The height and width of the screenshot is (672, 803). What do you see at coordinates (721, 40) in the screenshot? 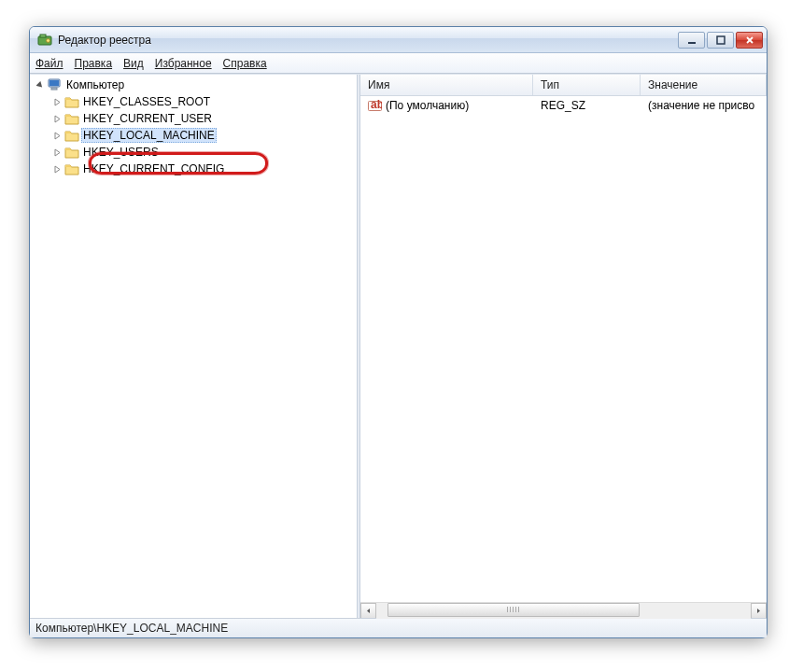
I see `window-controls` at bounding box center [721, 40].